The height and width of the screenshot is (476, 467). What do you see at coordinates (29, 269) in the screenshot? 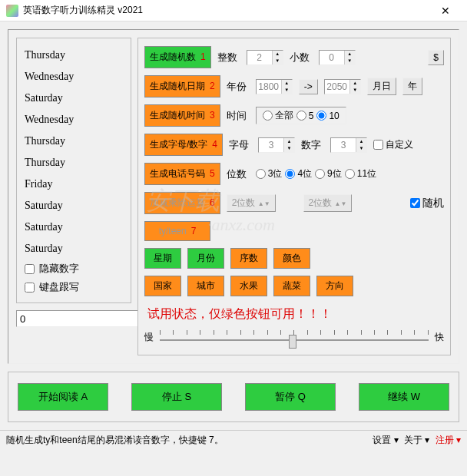
I see `hide-numbers-checkbox` at bounding box center [29, 269].